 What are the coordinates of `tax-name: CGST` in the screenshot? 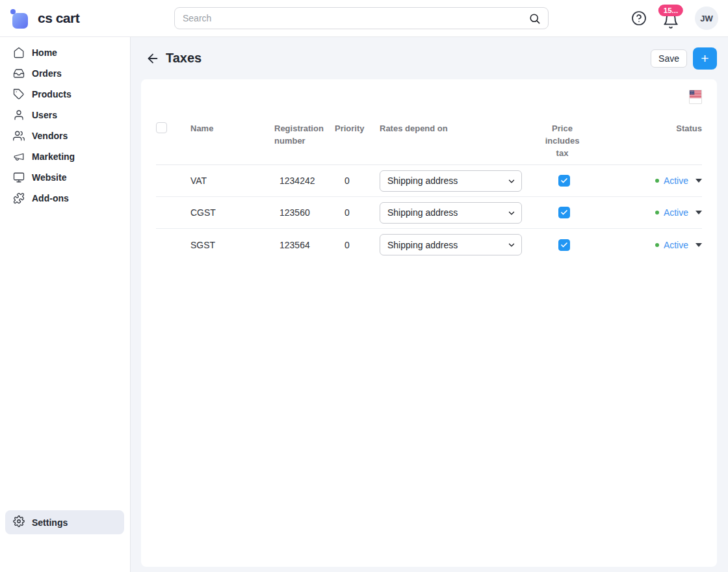 It's located at (233, 213).